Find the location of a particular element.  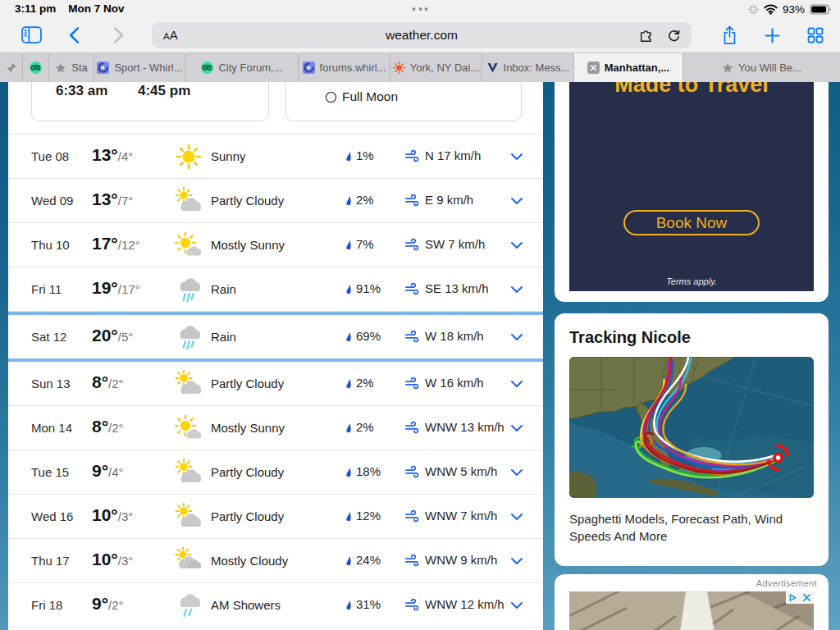

forecast-row: Tue 15 9°/4° Partly Cloudy 18% WNW 5 km/… is located at coordinates (276, 472).